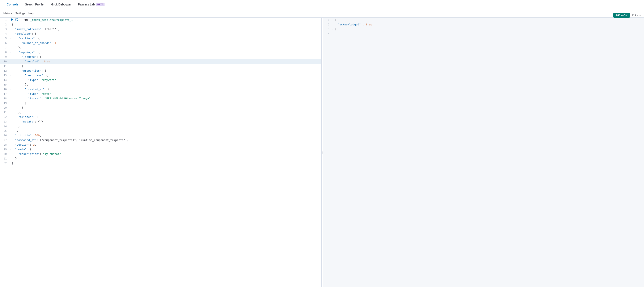 This screenshot has width=644, height=287. Describe the element at coordinates (160, 159) in the screenshot. I see `editor-line-31: 31 }` at that location.